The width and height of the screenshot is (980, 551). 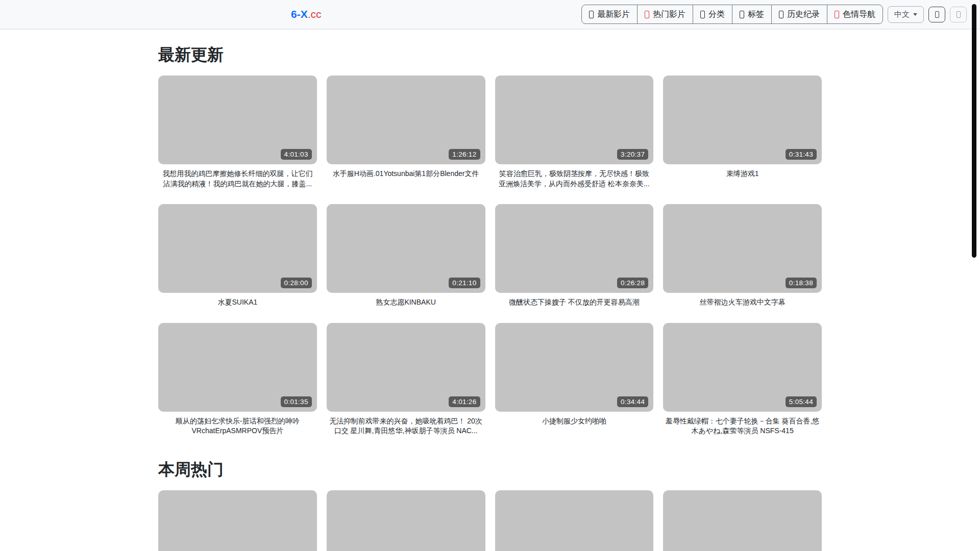 What do you see at coordinates (575, 256) in the screenshot?
I see `video-card: 0:26:28微醺状态下操嫂子 不仅放的开更容易高潮` at bounding box center [575, 256].